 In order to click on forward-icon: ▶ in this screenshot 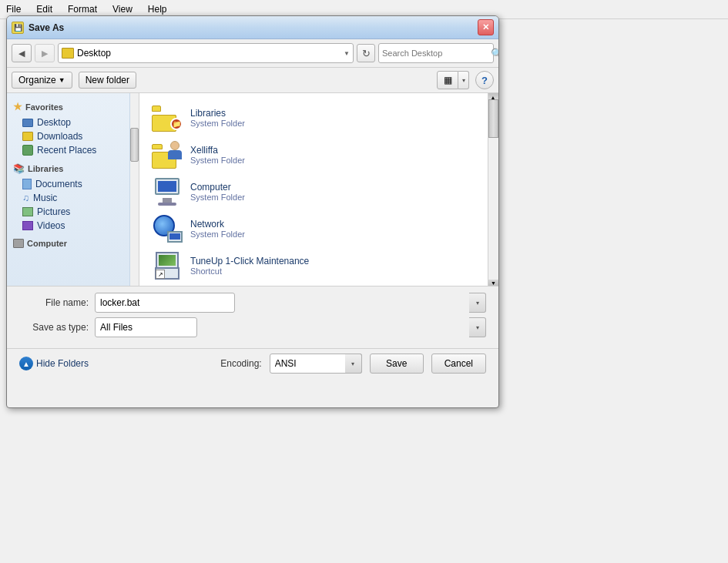, I will do `click(45, 54)`.